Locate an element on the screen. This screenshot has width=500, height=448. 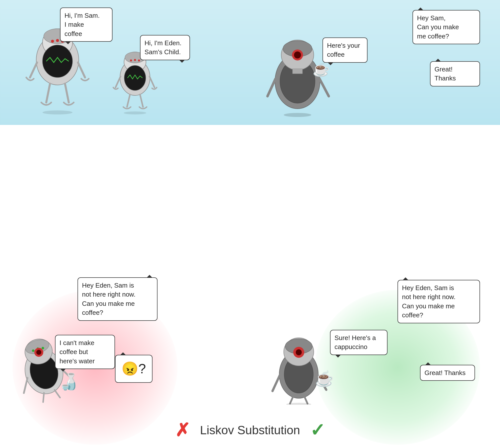
check-mark: ✓ is located at coordinates (318, 430).